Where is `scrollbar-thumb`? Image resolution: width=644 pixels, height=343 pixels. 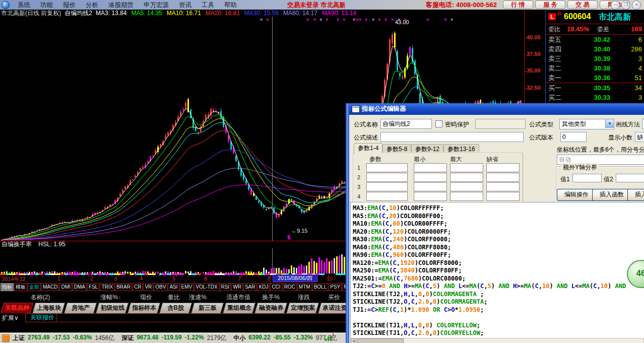
scrollbar-thumb is located at coordinates (380, 340).